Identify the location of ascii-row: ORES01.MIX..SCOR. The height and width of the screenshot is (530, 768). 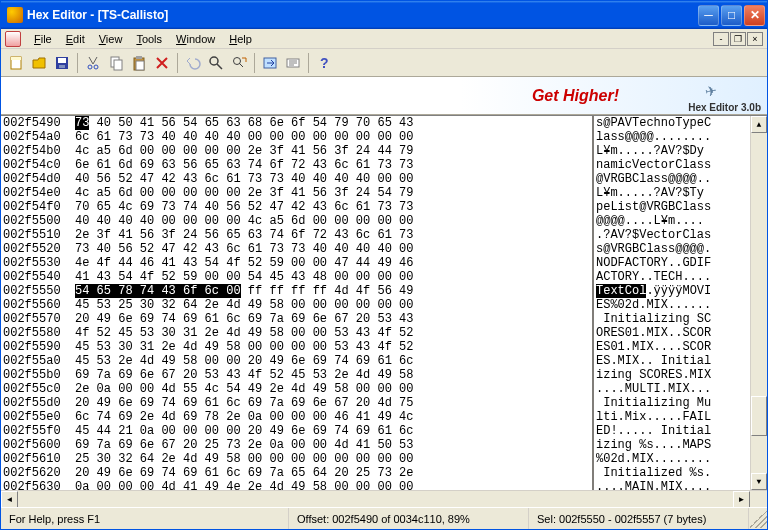
(673, 333).